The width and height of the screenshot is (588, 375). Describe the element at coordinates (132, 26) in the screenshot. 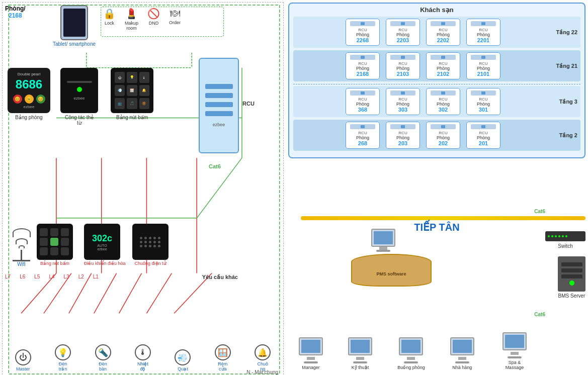

I see `makup-label: Makuproom` at that location.